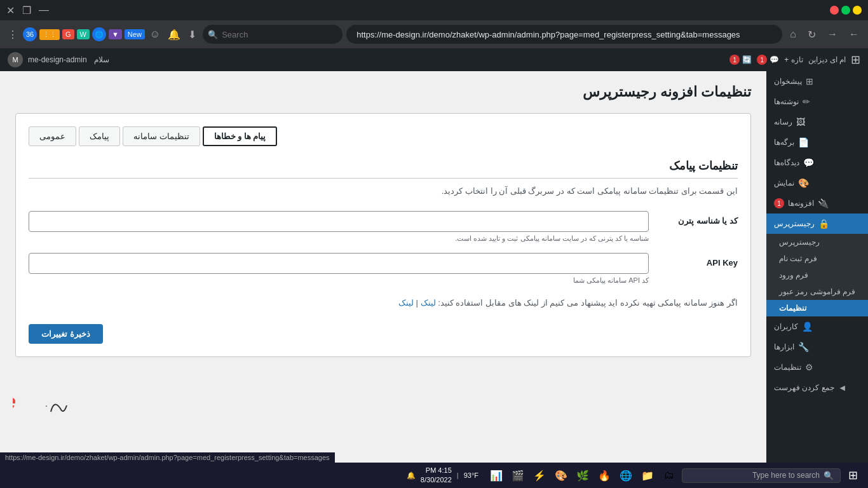  I want to click on submenu-registration-form: فرم ثبت نام, so click(817, 259).